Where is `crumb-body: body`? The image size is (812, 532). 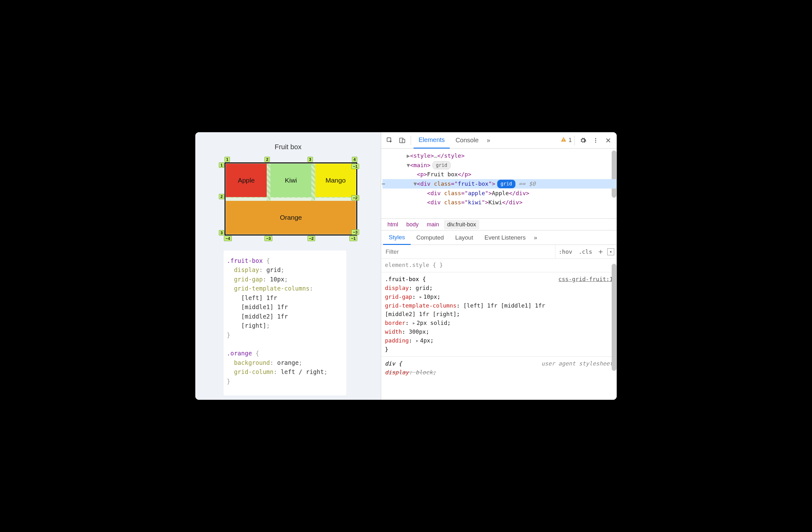 crumb-body: body is located at coordinates (412, 225).